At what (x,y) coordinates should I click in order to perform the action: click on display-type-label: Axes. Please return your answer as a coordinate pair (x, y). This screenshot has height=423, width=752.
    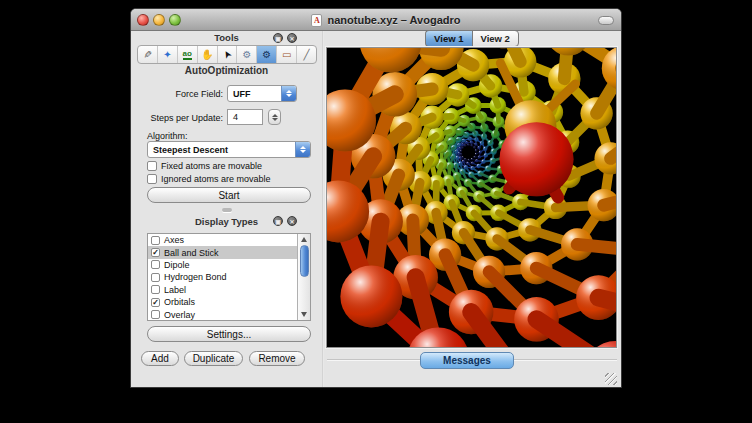
    Looking at the image, I should click on (174, 240).